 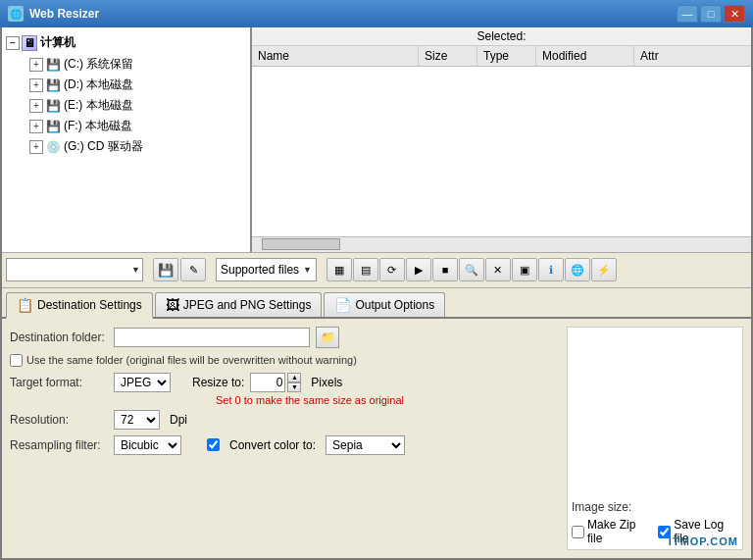 I want to click on drive-icon: 💿, so click(x=53, y=147).